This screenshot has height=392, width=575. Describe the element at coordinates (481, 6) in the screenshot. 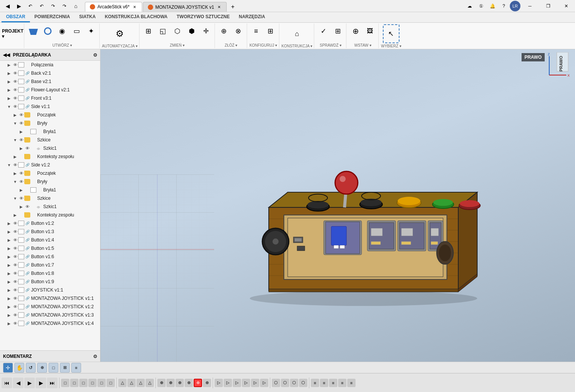

I see `counter-icon: ①` at that location.